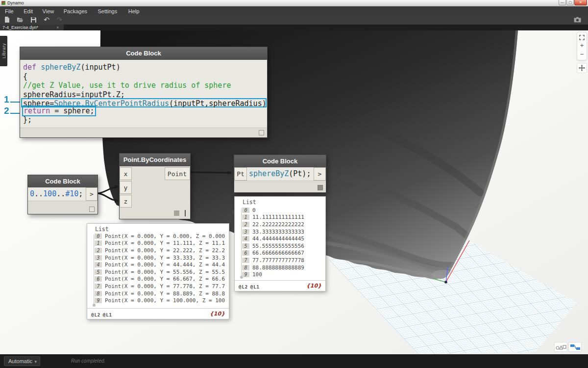  Describe the element at coordinates (125, 174) in the screenshot. I see `input-port-x: x` at that location.